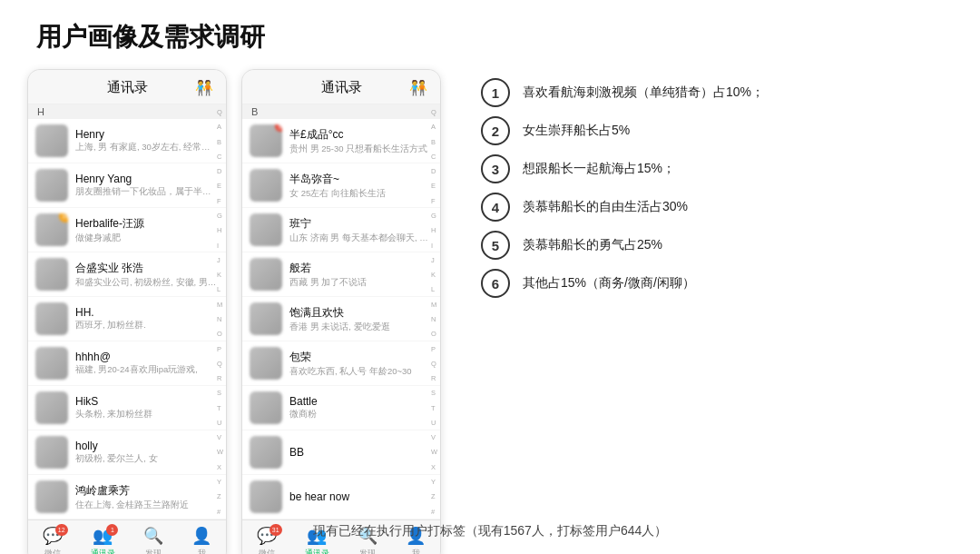  What do you see at coordinates (127, 87) in the screenshot?
I see `phone-left-header-title: 通讯录` at bounding box center [127, 87].